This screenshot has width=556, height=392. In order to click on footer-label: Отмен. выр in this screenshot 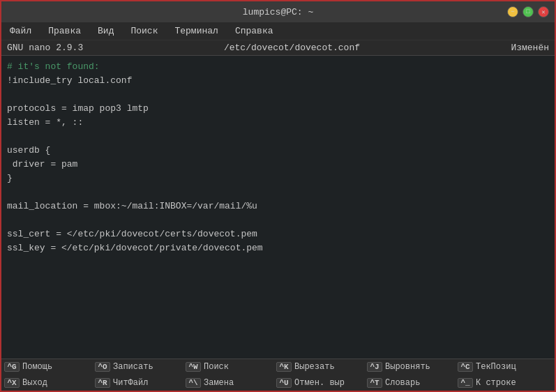, I will do `click(320, 383)`.